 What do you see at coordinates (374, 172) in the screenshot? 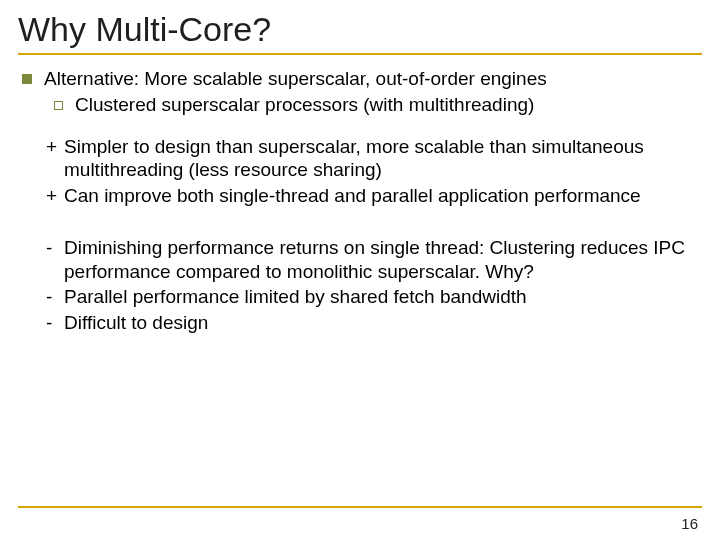
I see `plus-list: + Simpler to design than superscalar, mo…` at bounding box center [374, 172].